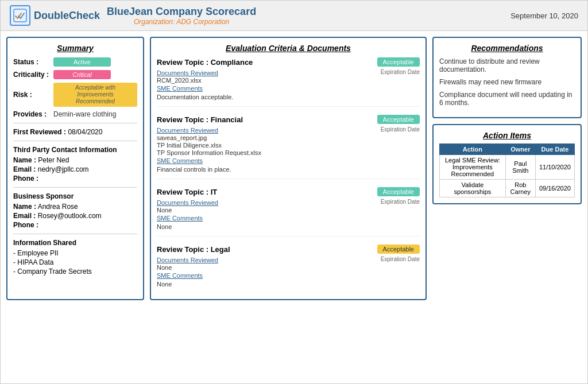 The height and width of the screenshot is (384, 588). Describe the element at coordinates (75, 196) in the screenshot. I see `bs-heading: Business Sponsor` at that location.